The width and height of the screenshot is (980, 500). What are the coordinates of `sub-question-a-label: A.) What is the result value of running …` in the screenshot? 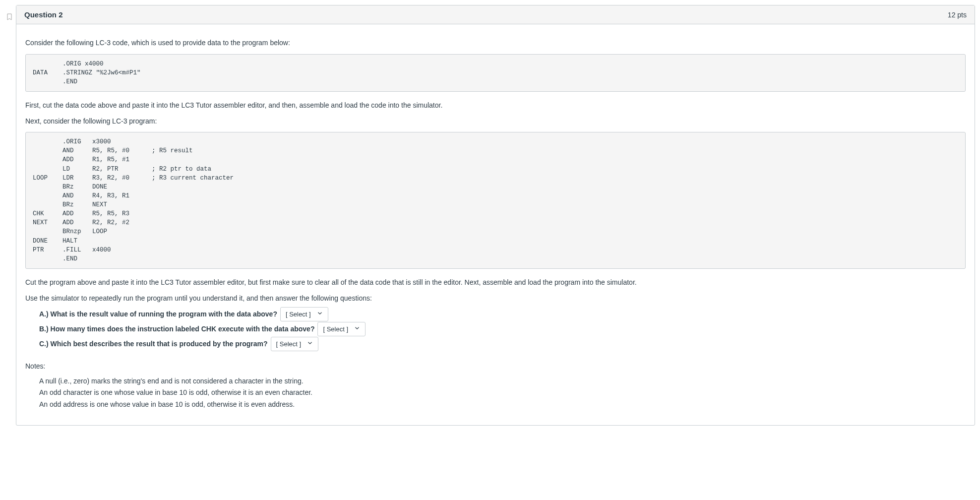 It's located at (158, 314).